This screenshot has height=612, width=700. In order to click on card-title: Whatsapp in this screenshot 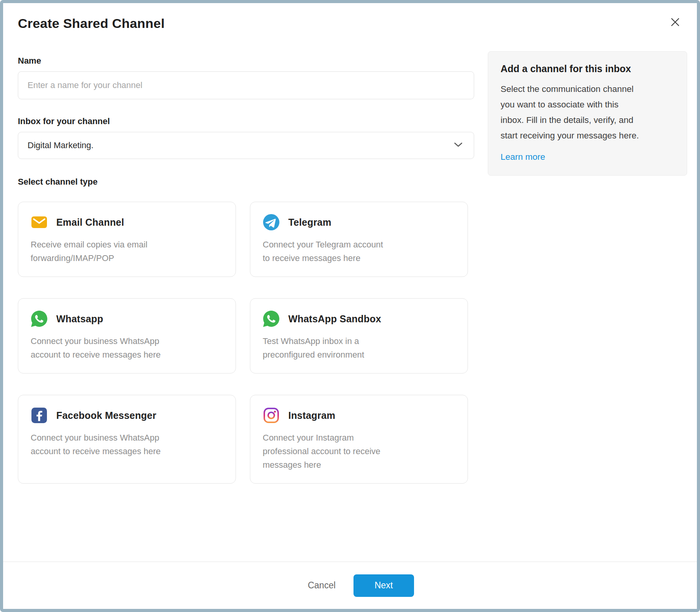, I will do `click(80, 319)`.